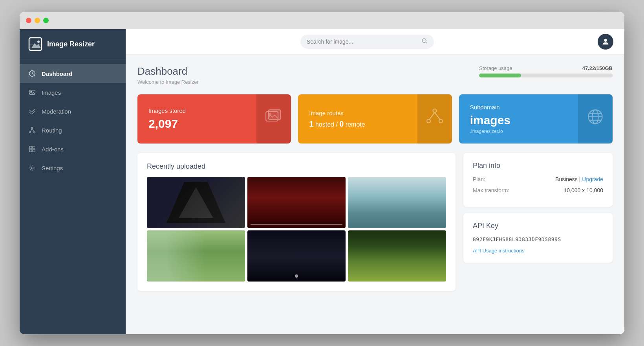 The width and height of the screenshot is (644, 346). What do you see at coordinates (490, 107) in the screenshot?
I see `subdomain-label: Subdomain` at bounding box center [490, 107].